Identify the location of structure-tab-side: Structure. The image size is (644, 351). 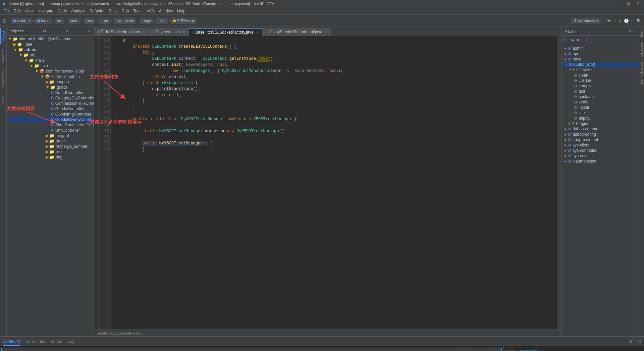
(3, 56).